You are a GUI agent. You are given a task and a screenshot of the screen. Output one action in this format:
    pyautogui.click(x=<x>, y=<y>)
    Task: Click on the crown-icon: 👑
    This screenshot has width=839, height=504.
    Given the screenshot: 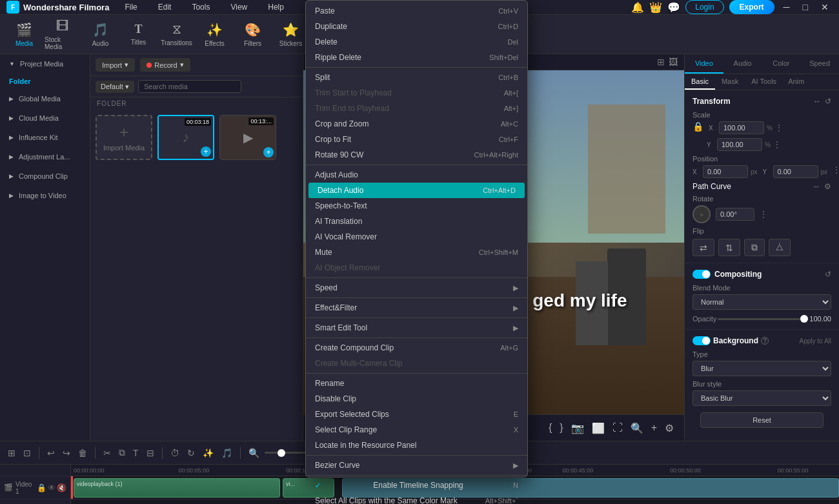 What is the action you would take?
    pyautogui.click(x=656, y=8)
    